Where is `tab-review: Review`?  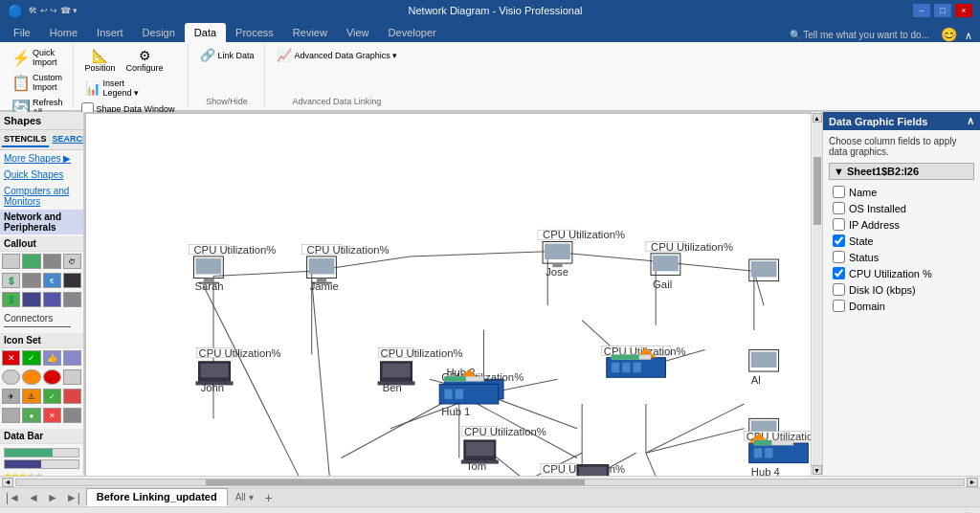
tab-review: Review is located at coordinates (310, 33).